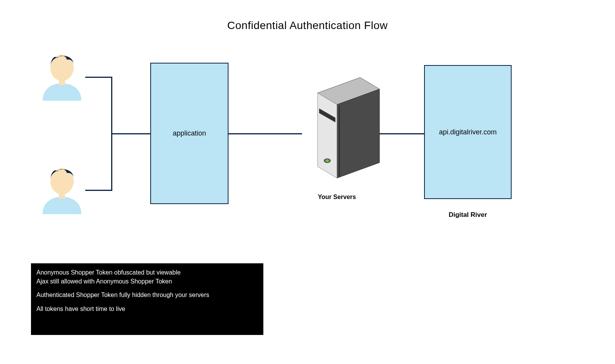  Describe the element at coordinates (337, 197) in the screenshot. I see `your-servers-label: Your Servers` at that location.